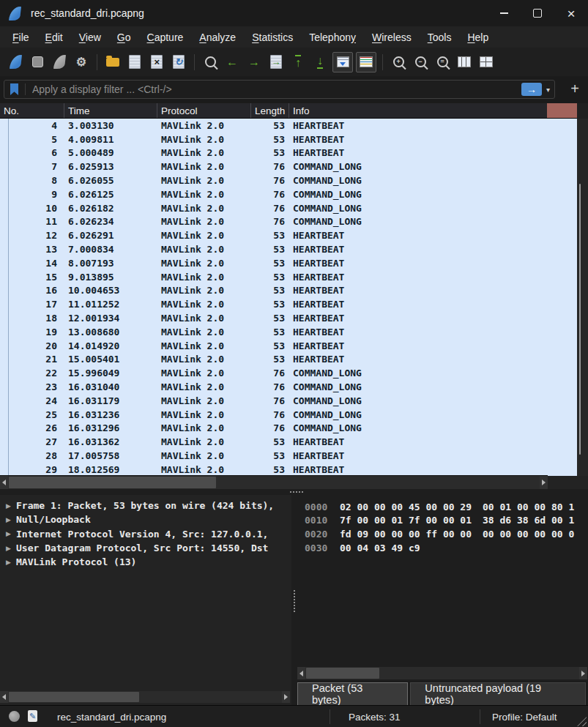  Describe the element at coordinates (571, 13) in the screenshot. I see `close-button: ×` at that location.